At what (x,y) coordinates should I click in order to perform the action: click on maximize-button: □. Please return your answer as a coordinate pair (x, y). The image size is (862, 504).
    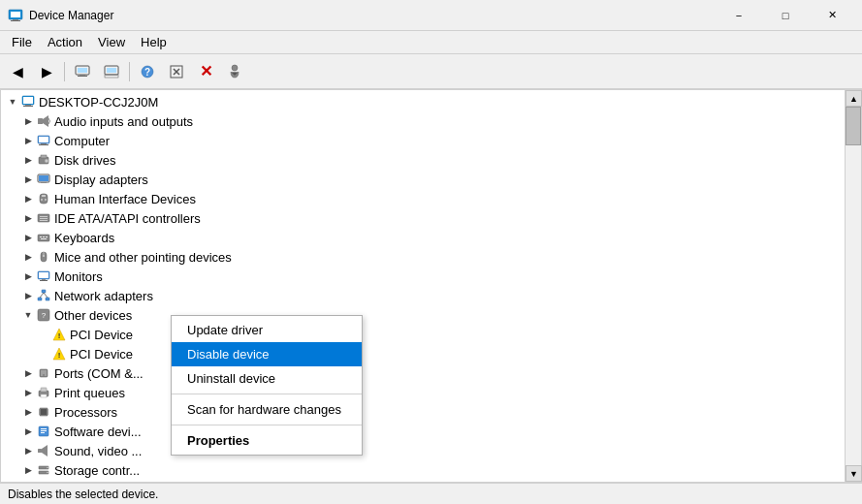
    Looking at the image, I should click on (785, 16).